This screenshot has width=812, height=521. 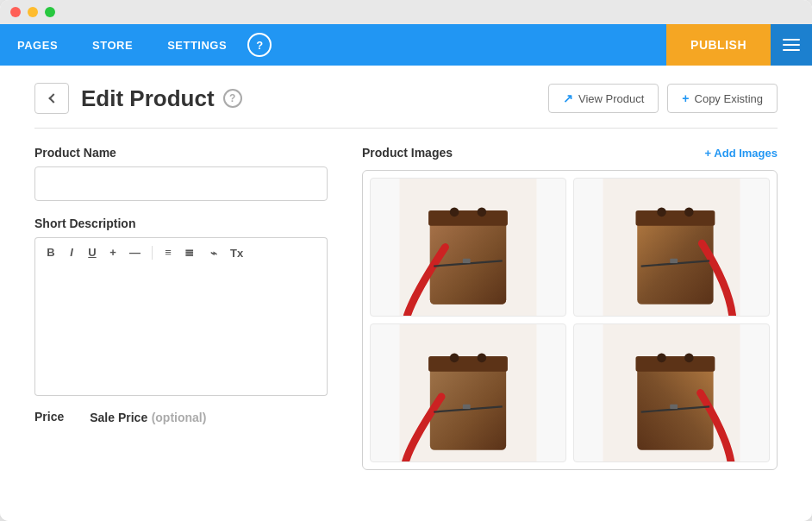 I want to click on product-name-label: Product Name, so click(x=181, y=153).